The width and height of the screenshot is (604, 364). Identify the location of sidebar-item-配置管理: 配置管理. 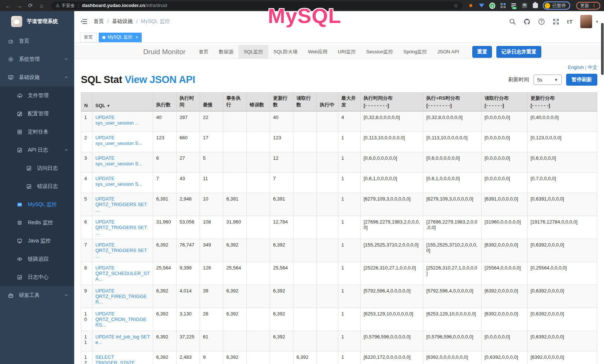
(37, 113).